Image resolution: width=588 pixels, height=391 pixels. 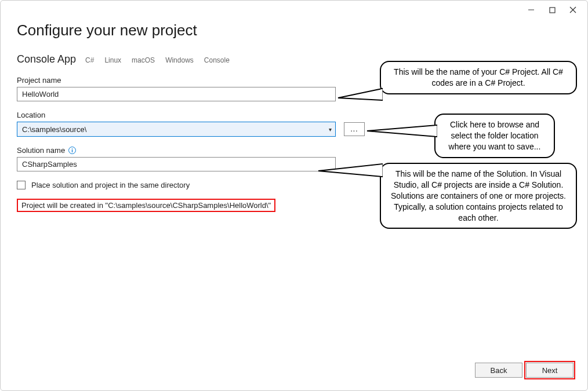 I want to click on window-controls, so click(x=557, y=10).